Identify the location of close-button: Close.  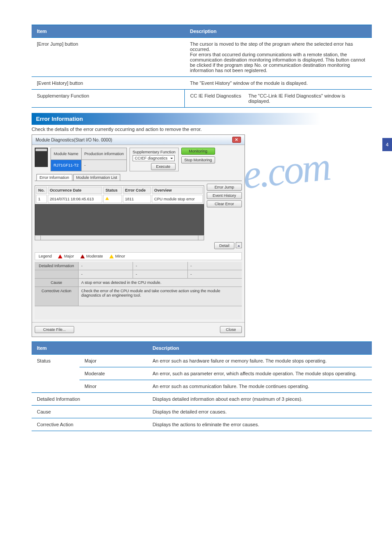
(231, 330).